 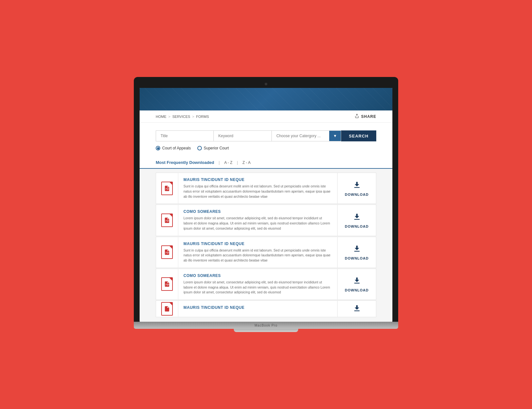 I want to click on radio-row: Court of Appeals Superior Court, so click(x=266, y=148).